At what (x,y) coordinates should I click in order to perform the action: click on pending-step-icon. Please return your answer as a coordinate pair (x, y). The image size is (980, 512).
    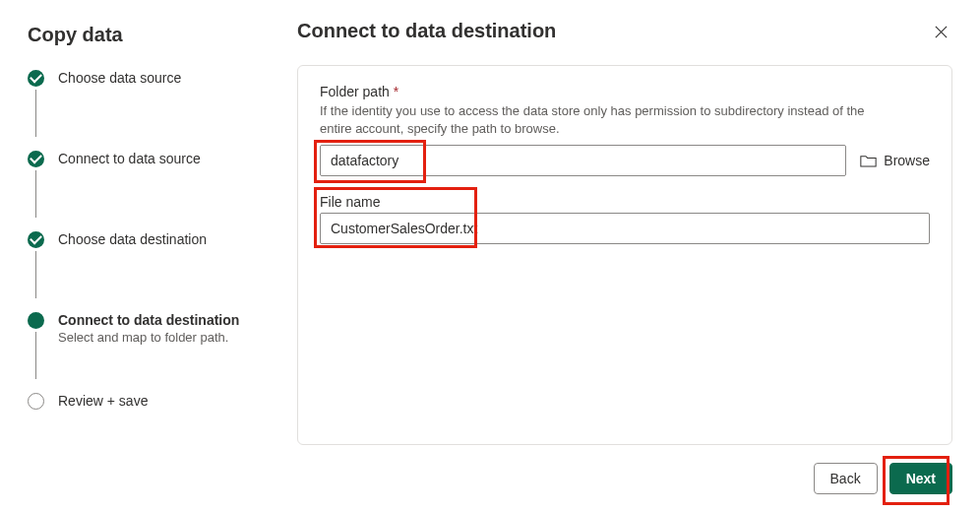
    Looking at the image, I should click on (35, 402).